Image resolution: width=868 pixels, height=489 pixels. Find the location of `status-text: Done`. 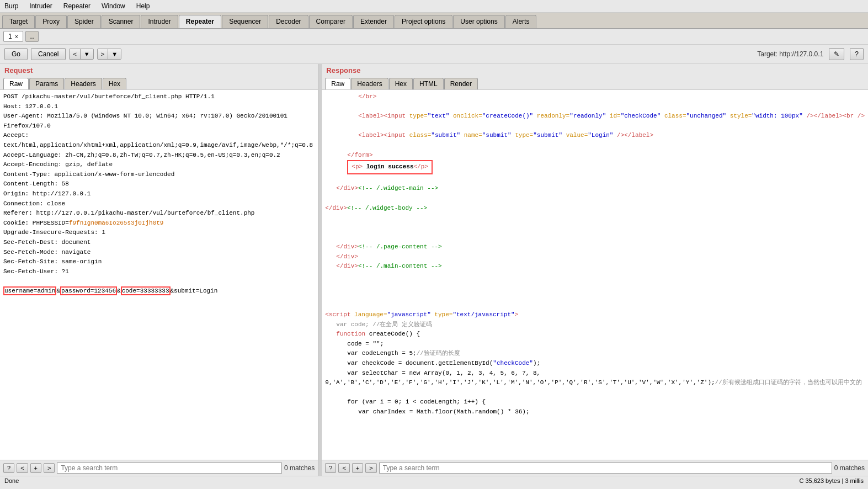

status-text: Done is located at coordinates (12, 481).